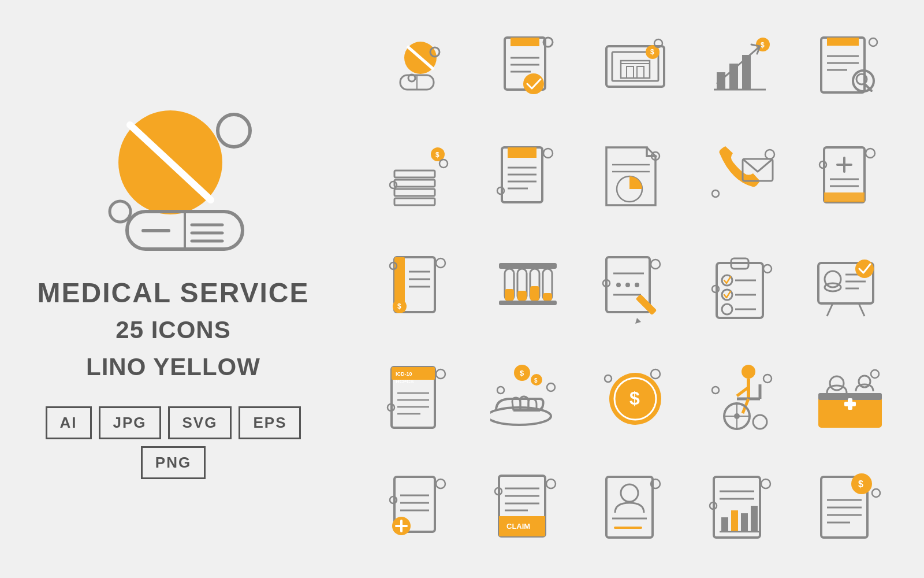 The height and width of the screenshot is (578, 924). I want to click on claim-doc-icon: CLAIM, so click(528, 509).